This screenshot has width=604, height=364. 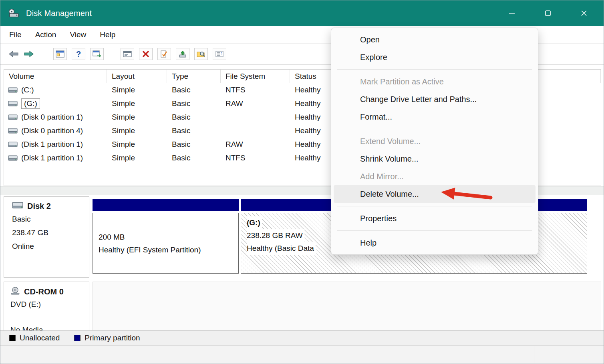 I want to click on validate-button, so click(x=164, y=54).